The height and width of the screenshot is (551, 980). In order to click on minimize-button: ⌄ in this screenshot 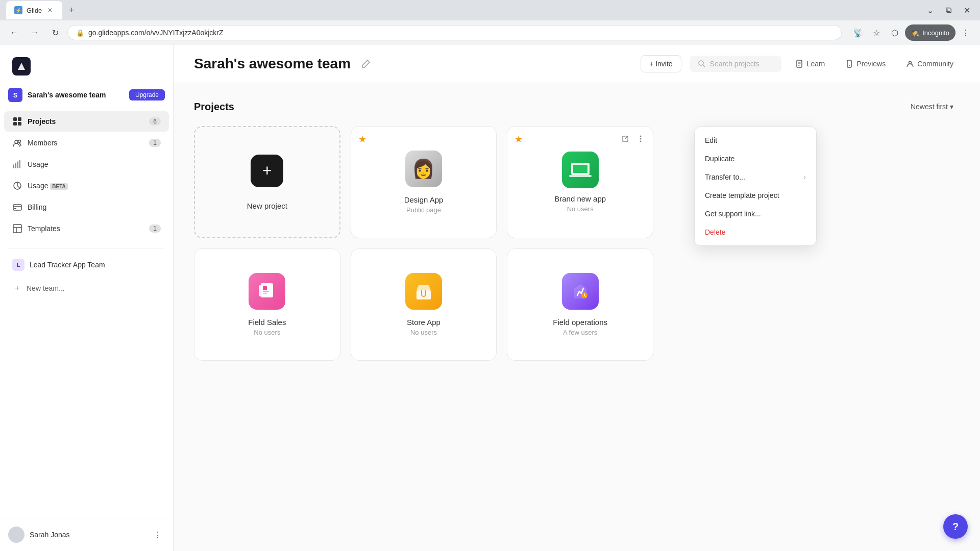, I will do `click(930, 10)`.